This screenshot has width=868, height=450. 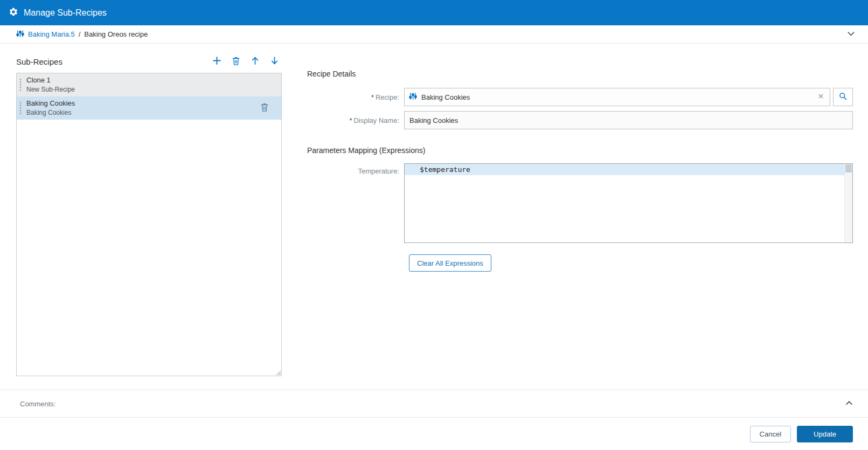 I want to click on sub-recipe-name: Baking Cookies, so click(x=51, y=103).